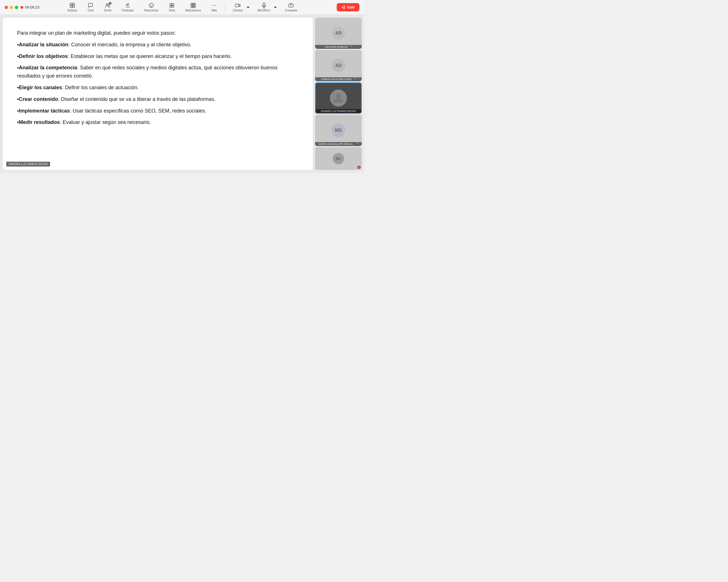 The height and width of the screenshot is (582, 728). I want to click on vista-icon, so click(172, 5).